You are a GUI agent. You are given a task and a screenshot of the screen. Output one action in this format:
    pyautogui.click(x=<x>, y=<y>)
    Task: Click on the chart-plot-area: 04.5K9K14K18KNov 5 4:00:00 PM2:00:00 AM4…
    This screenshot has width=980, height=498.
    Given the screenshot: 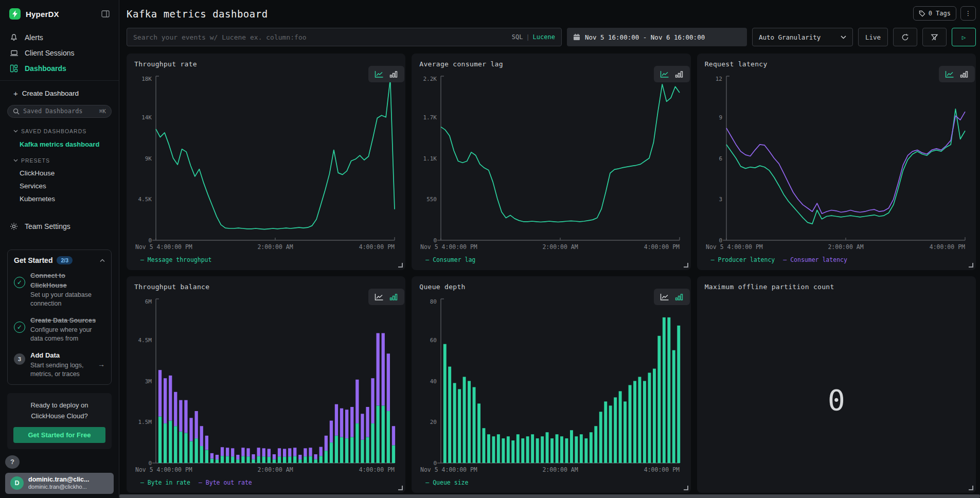 What is the action you would take?
    pyautogui.click(x=266, y=162)
    